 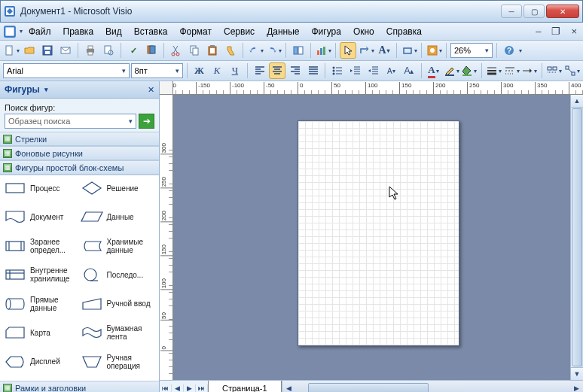 What do you see at coordinates (325, 32) in the screenshot?
I see `menu-shape: Фигура` at bounding box center [325, 32].